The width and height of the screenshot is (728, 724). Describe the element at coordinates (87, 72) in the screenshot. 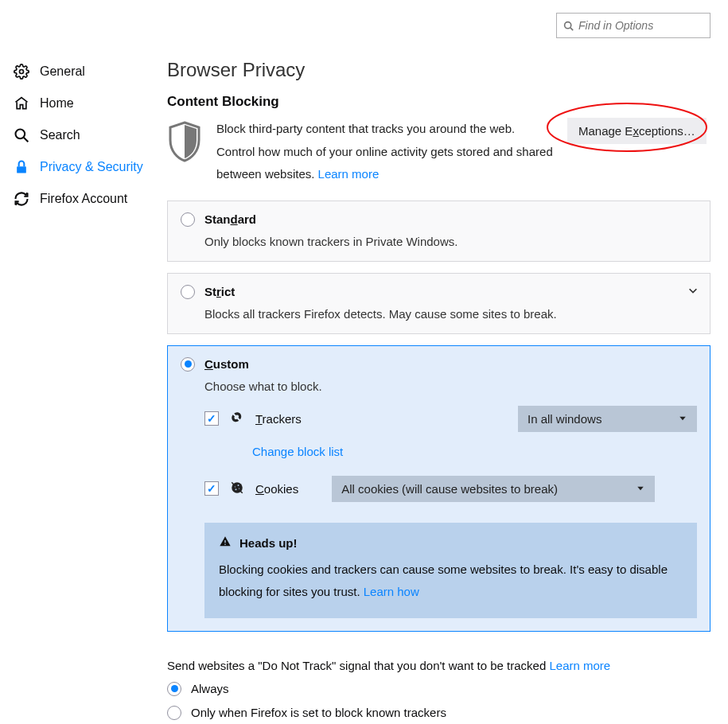

I see `sidebar-item-general: General` at that location.